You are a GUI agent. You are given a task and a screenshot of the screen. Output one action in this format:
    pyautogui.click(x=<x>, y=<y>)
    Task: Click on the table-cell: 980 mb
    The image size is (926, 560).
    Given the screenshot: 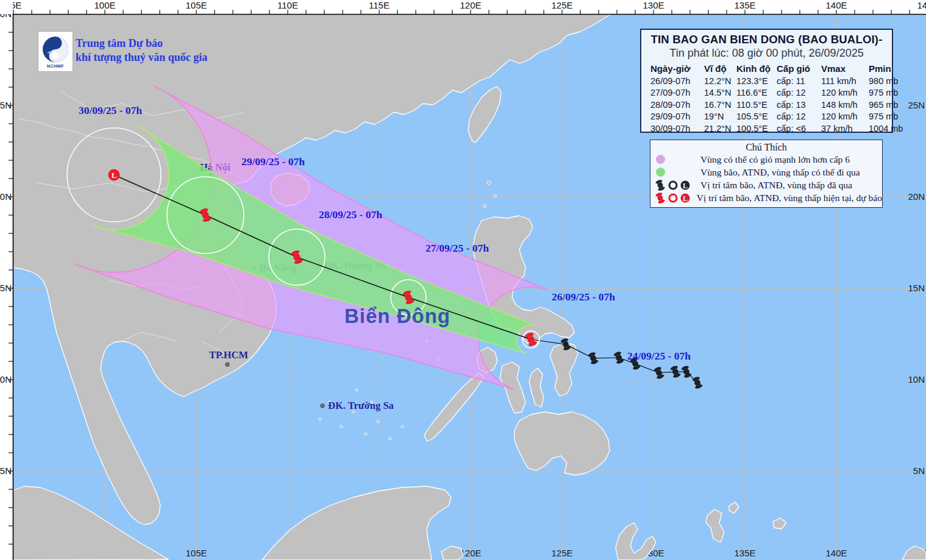 What is the action you would take?
    pyautogui.click(x=886, y=81)
    